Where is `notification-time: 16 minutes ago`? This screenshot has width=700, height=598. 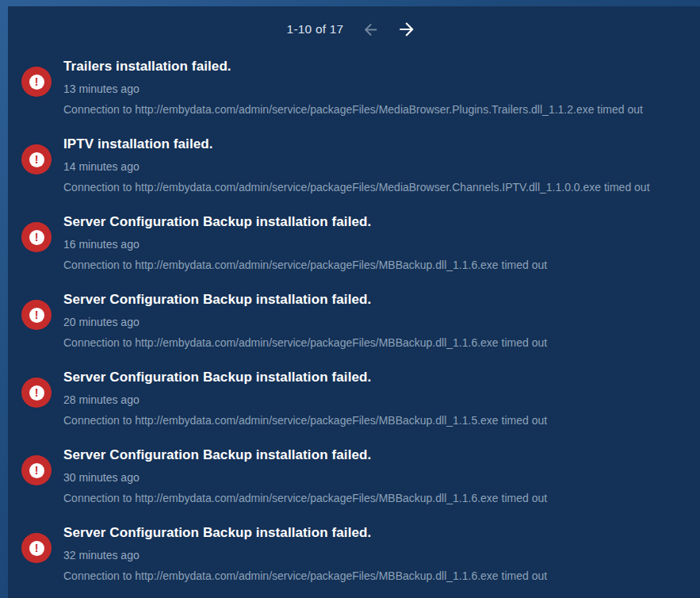 notification-time: 16 minutes ago is located at coordinates (305, 244).